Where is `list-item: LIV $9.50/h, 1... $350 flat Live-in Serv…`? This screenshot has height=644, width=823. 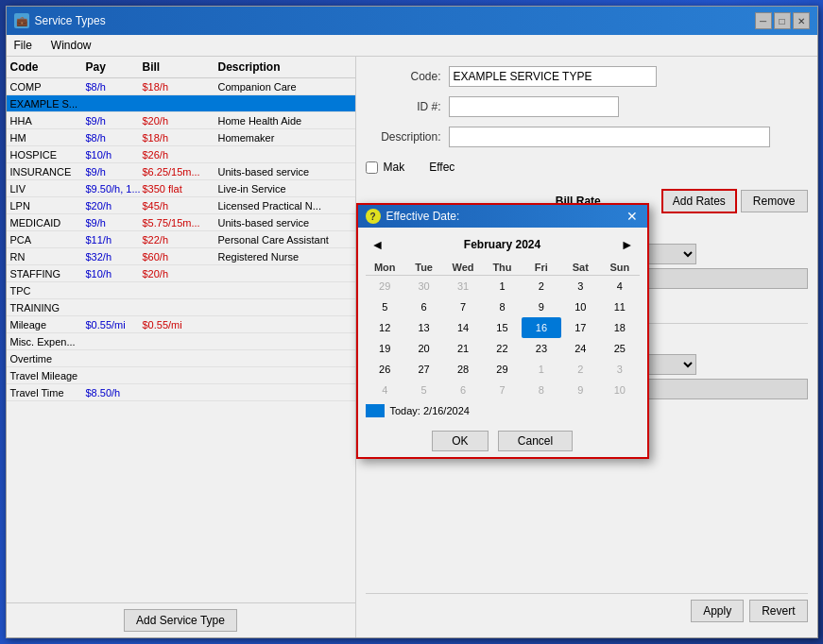
list-item: LIV $9.50/h, 1... $350 flat Live-in Serv… is located at coordinates (181, 189).